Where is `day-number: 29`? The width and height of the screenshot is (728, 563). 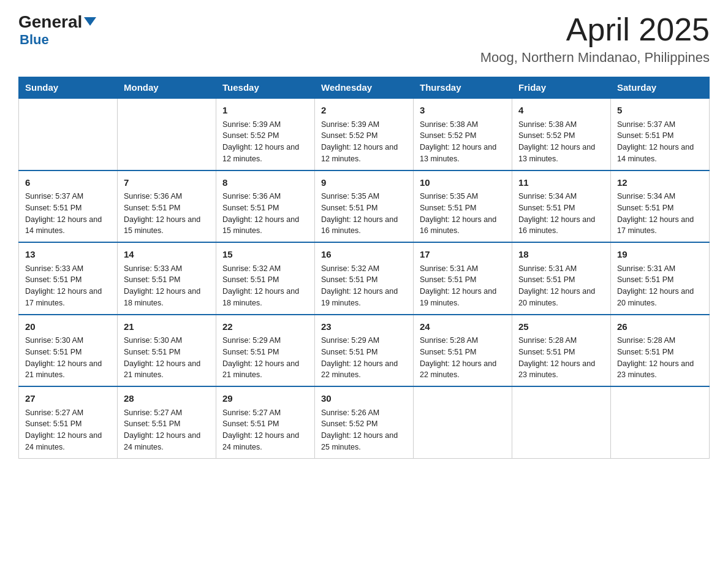
day-number: 29 is located at coordinates (265, 399).